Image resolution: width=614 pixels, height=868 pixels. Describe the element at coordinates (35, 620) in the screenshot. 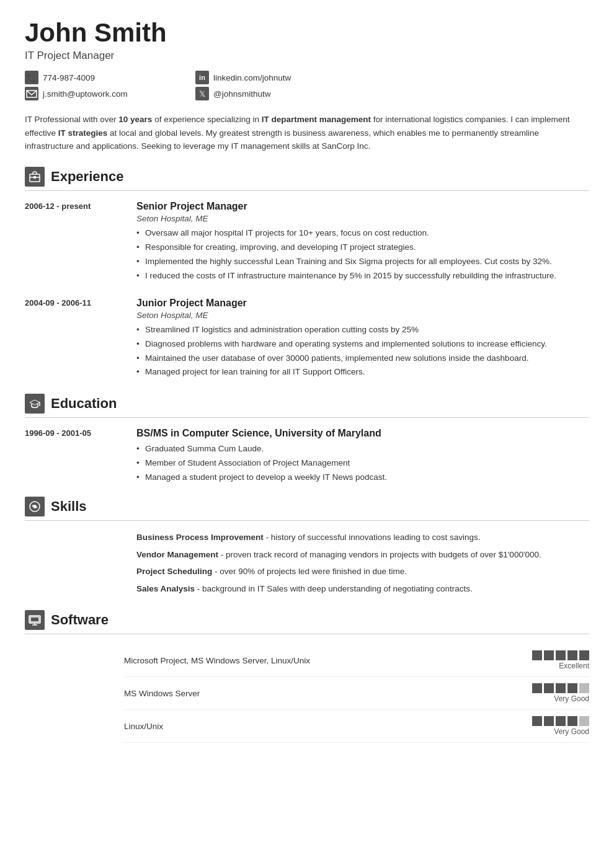

I see `software-icon` at that location.